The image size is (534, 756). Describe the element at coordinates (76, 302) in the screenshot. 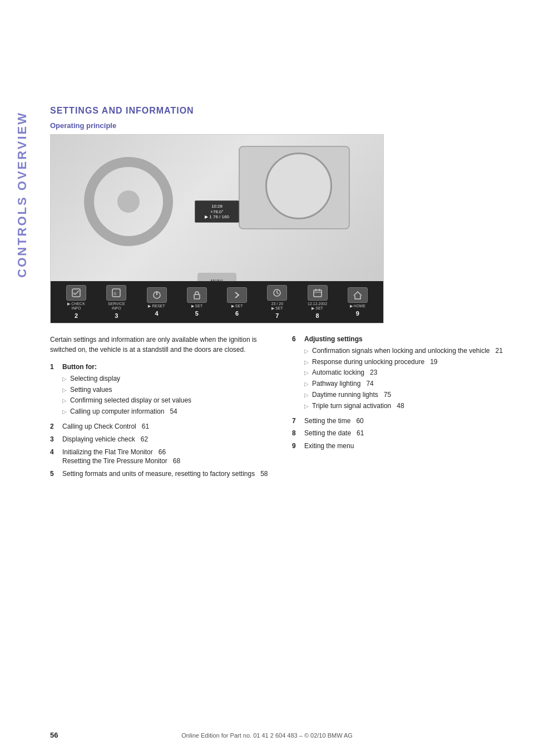

I see `button-2-group: ▶ CHECKINFO 2` at that location.